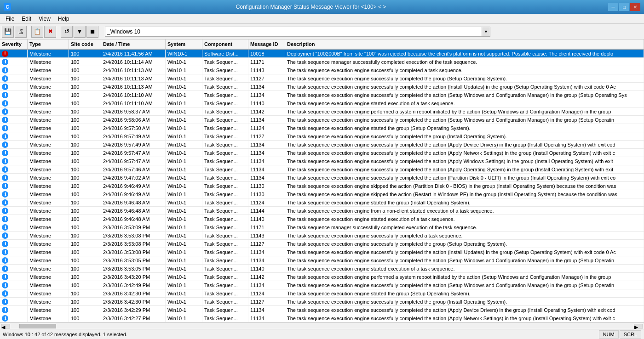 Image resolution: width=644 pixels, height=339 pixels. I want to click on menu-view: View, so click(45, 19).